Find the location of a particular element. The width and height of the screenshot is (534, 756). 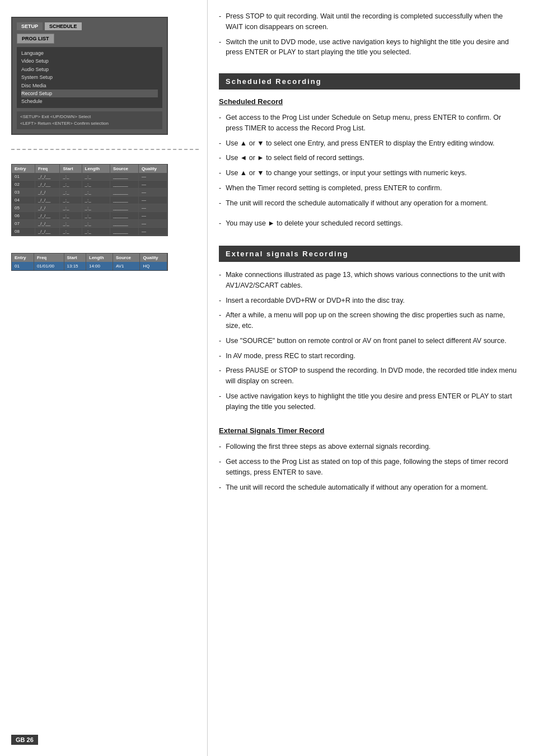

bullet-item: -When the Timer record setting is comple… is located at coordinates (369, 188).